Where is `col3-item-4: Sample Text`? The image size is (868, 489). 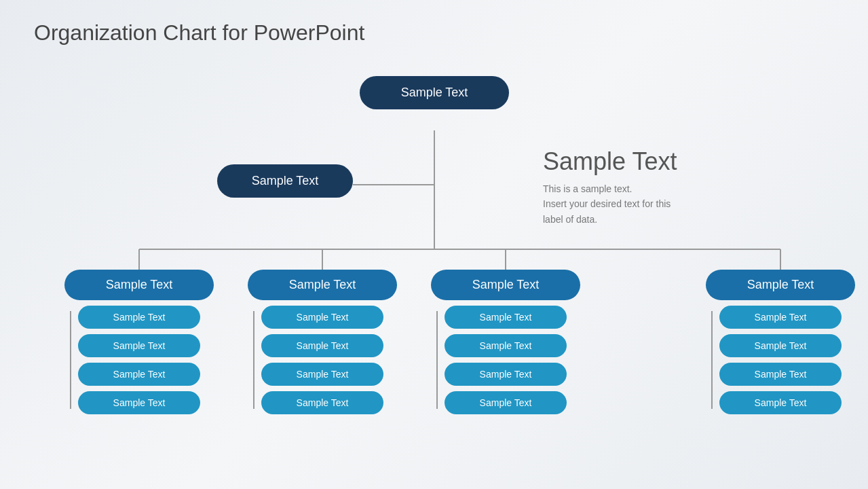
col3-item-4: Sample Text is located at coordinates (506, 403).